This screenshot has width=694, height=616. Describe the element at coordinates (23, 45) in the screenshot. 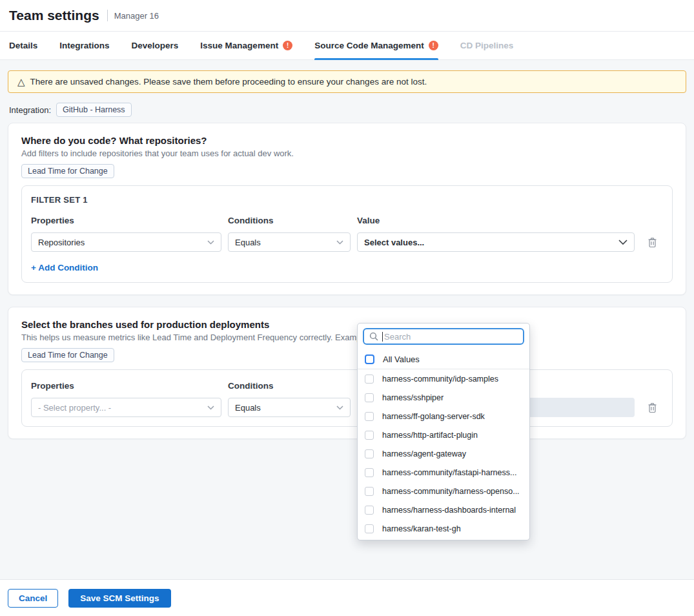

I see `tab-details: Details` at that location.